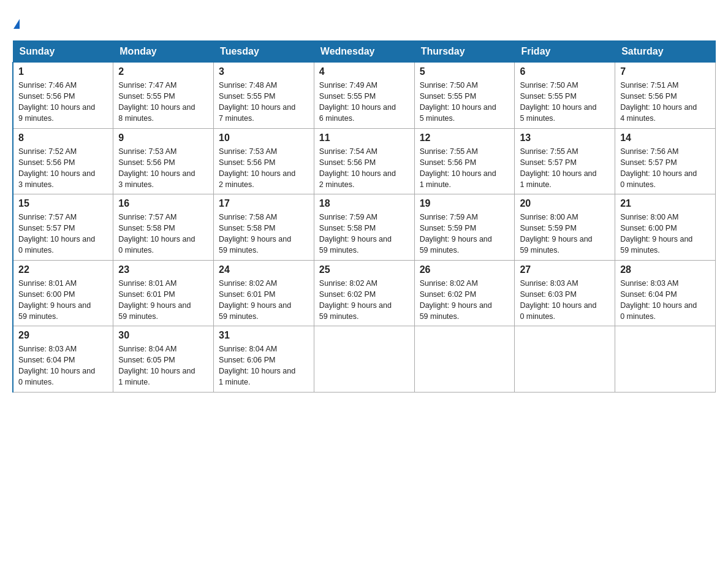 This screenshot has height=563, width=728. I want to click on day-number: 27, so click(565, 270).